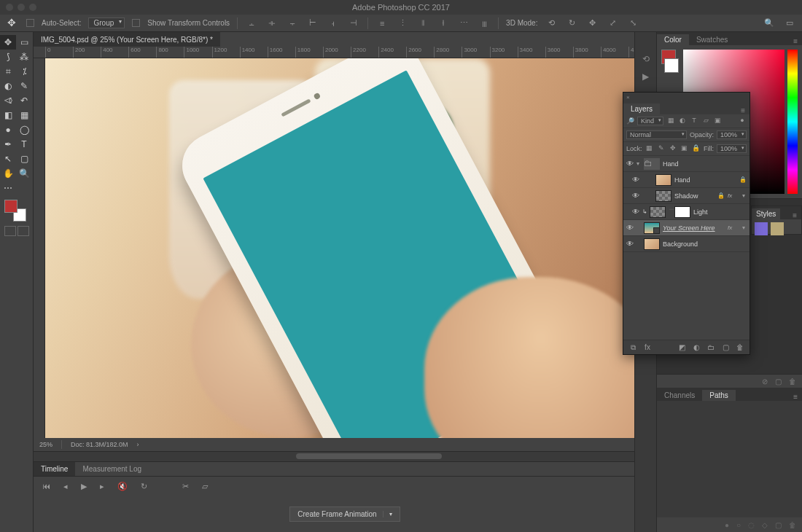  Describe the element at coordinates (793, 122) in the screenshot. I see `hue-slider` at that location.